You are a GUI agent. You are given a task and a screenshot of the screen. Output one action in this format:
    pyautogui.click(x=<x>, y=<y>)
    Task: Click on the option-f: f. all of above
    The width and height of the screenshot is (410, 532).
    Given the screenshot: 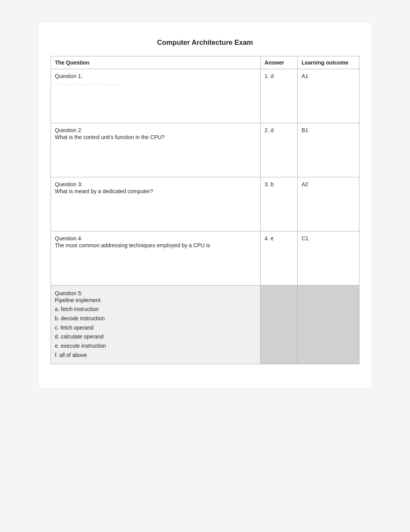 What is the action you would take?
    pyautogui.click(x=156, y=355)
    